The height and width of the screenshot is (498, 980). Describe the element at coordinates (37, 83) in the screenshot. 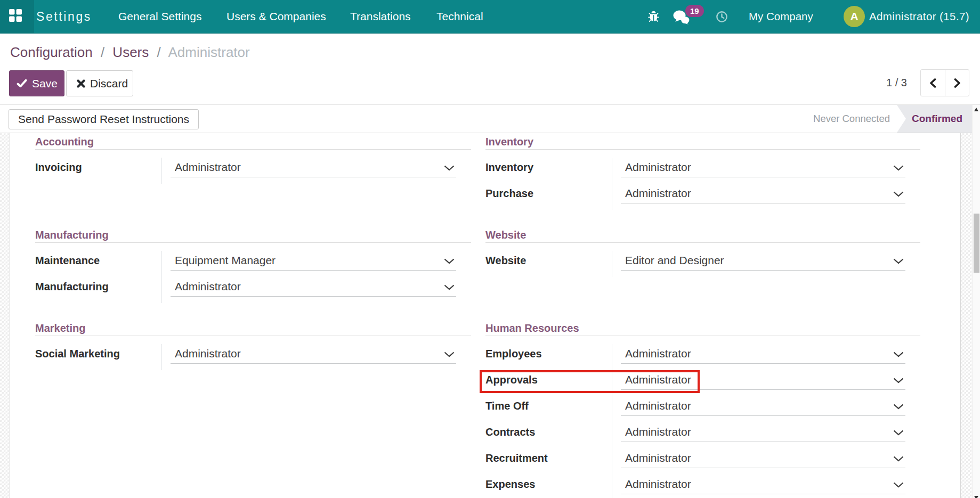

I see `save-button: Save` at that location.